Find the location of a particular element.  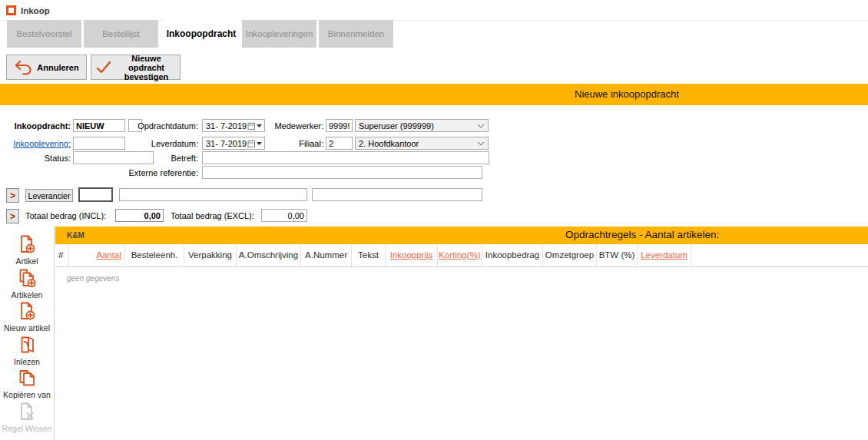

tab-inkoopleveringen: Inkoopleveringen is located at coordinates (280, 34).